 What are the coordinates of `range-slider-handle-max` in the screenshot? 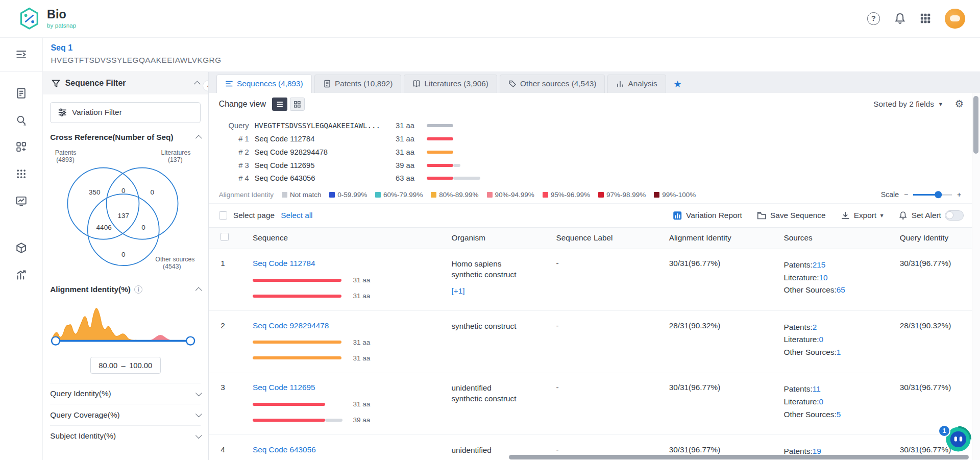 It's located at (190, 341).